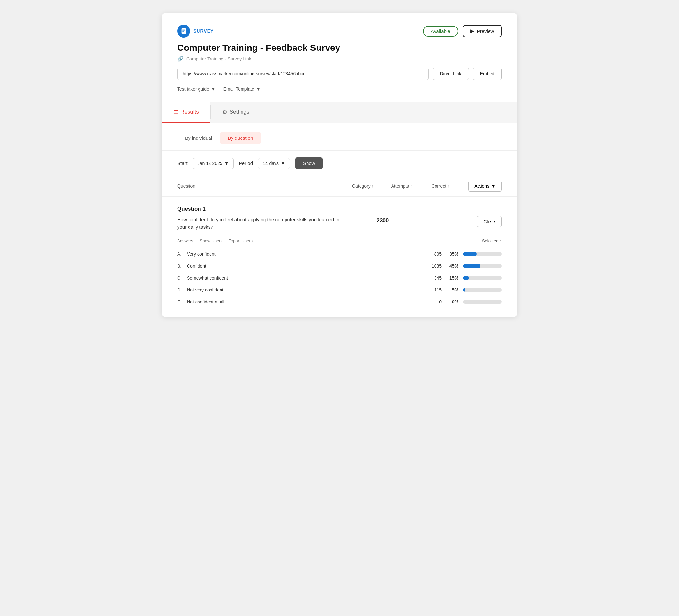  Describe the element at coordinates (181, 59) in the screenshot. I see `link-icon: 🔗` at that location.